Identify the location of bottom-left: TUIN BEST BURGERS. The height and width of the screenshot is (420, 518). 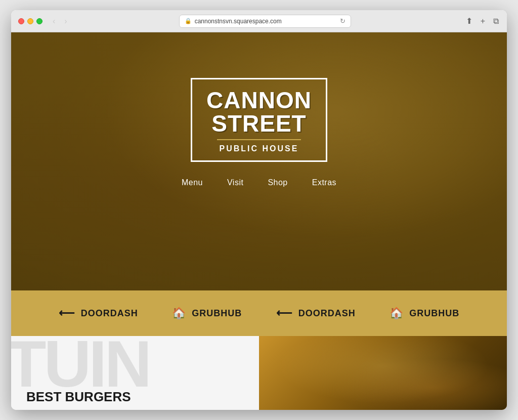
(135, 373).